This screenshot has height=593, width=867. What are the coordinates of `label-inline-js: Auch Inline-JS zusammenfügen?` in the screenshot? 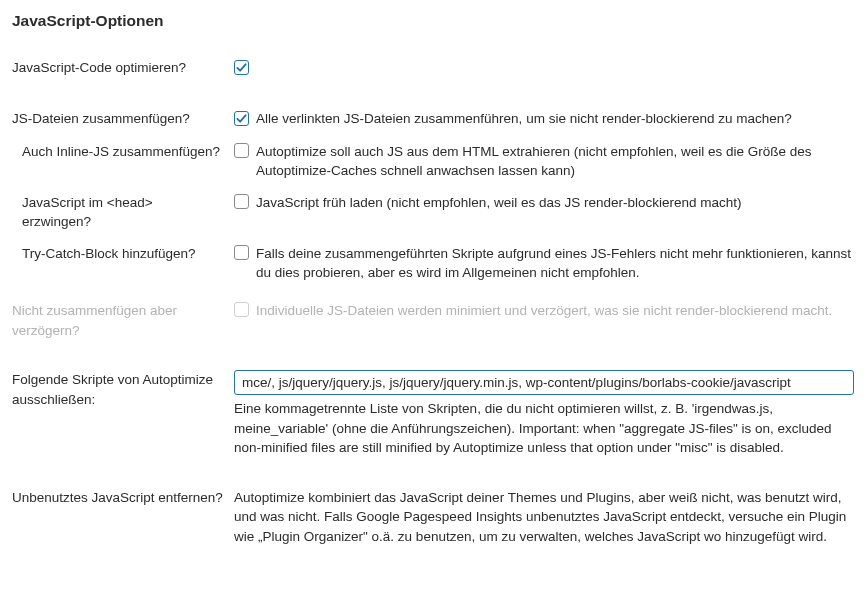 It's located at (123, 152).